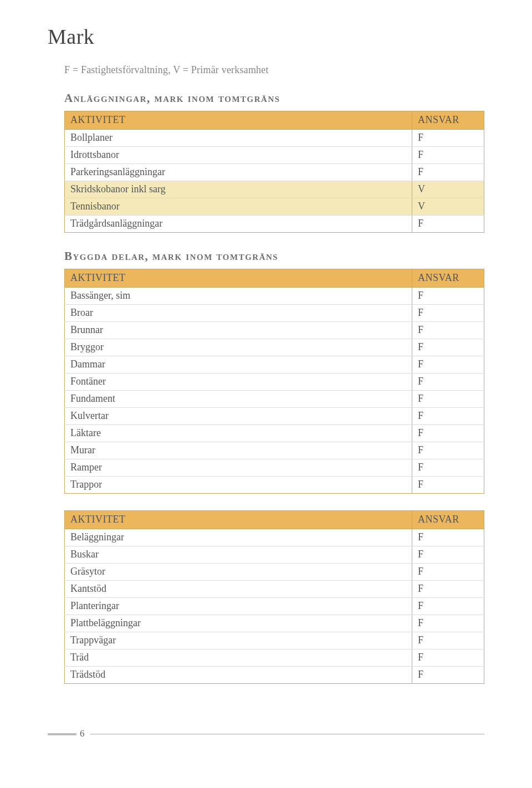 The image size is (532, 788). Describe the element at coordinates (238, 278) in the screenshot. I see `table2-header-aktivitet: AKTIVITET` at that location.